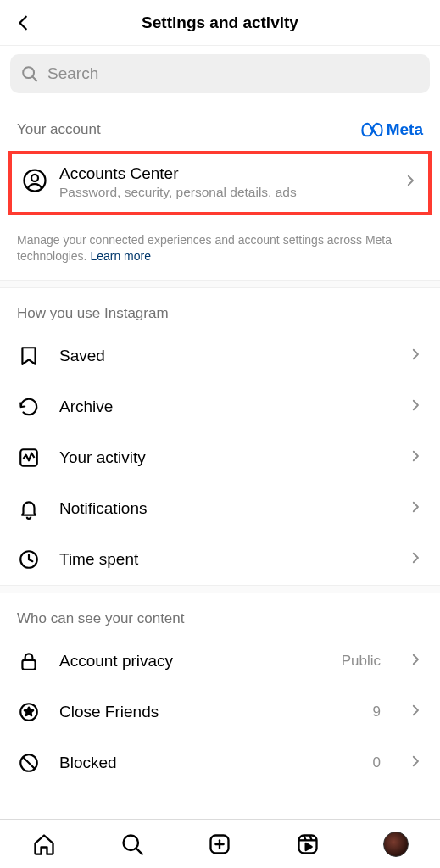  What do you see at coordinates (29, 458) in the screenshot?
I see `activity-icon` at bounding box center [29, 458].